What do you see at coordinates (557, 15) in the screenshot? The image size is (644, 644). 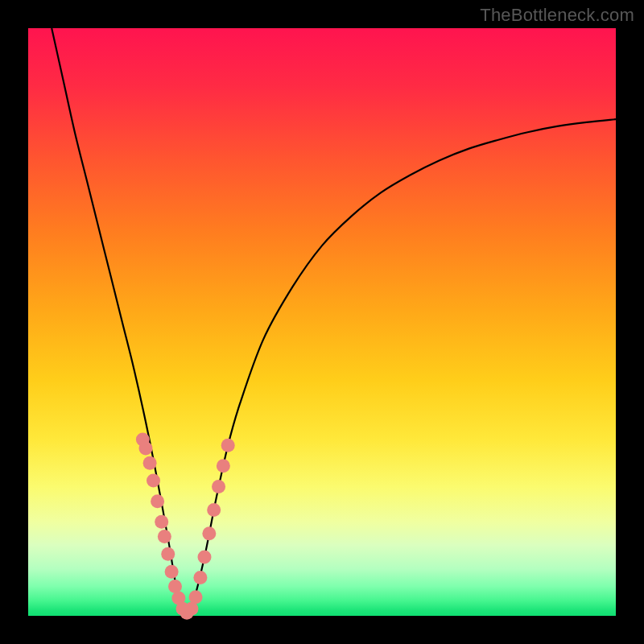 I see `watermark-text: TheBottleneck.com` at bounding box center [557, 15].